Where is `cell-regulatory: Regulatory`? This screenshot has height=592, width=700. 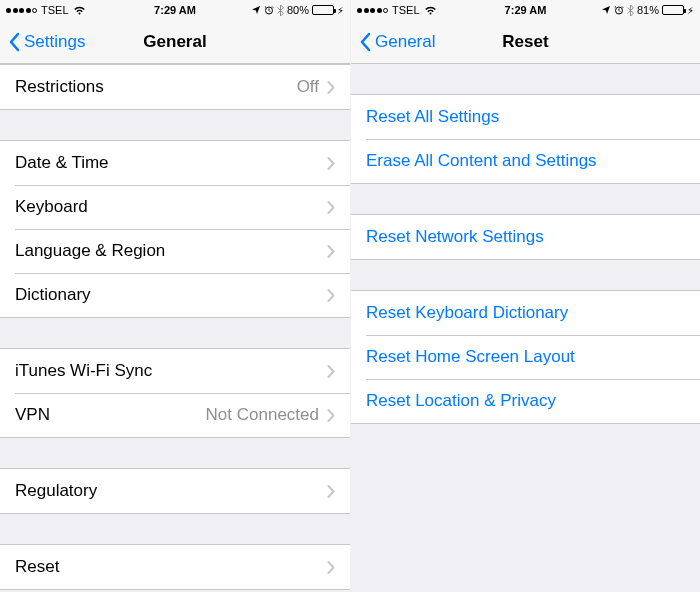
cell-regulatory: Regulatory is located at coordinates (175, 491).